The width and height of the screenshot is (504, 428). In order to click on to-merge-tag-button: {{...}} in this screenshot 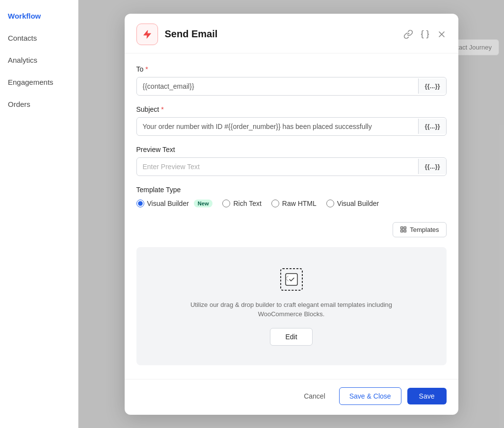, I will do `click(432, 86)`.